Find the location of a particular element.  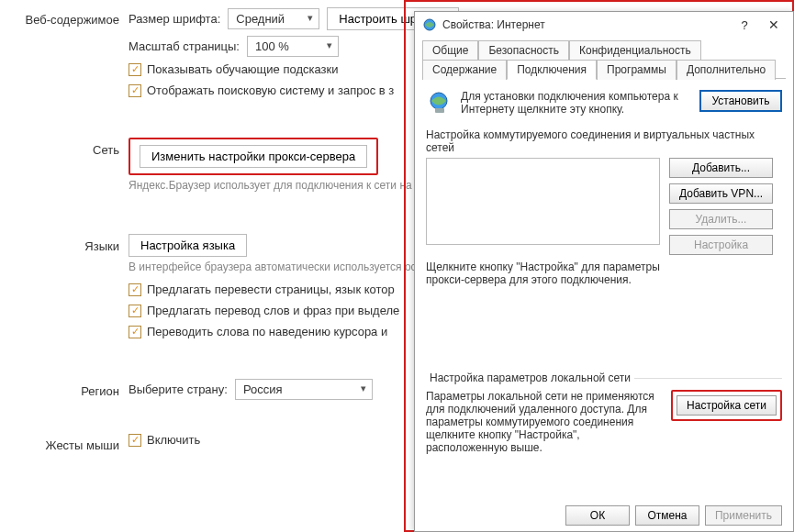

internet-options-icon is located at coordinates (430, 25).